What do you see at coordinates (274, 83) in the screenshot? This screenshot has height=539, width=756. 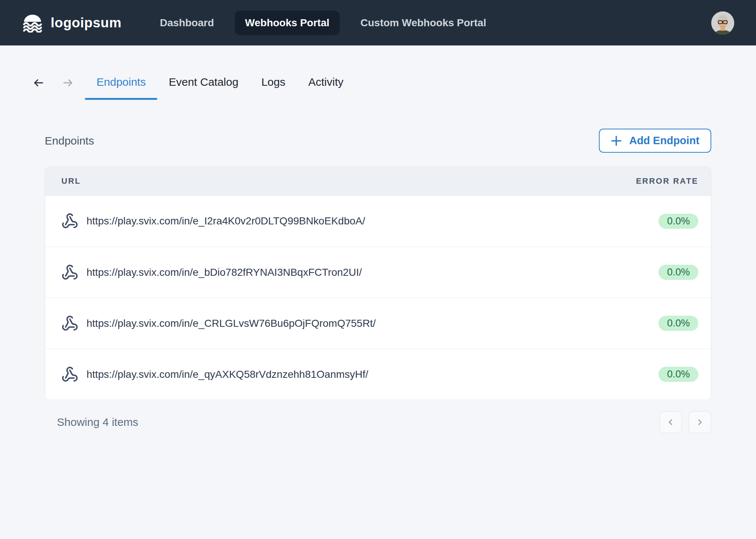 I see `tab-logs: Logs` at bounding box center [274, 83].